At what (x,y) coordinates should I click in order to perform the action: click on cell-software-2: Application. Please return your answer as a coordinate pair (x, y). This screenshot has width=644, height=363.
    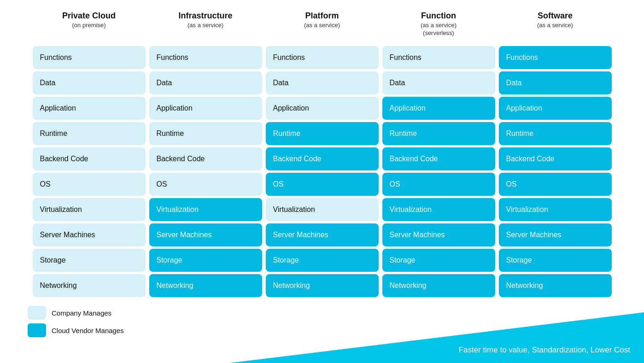
    Looking at the image, I should click on (556, 108).